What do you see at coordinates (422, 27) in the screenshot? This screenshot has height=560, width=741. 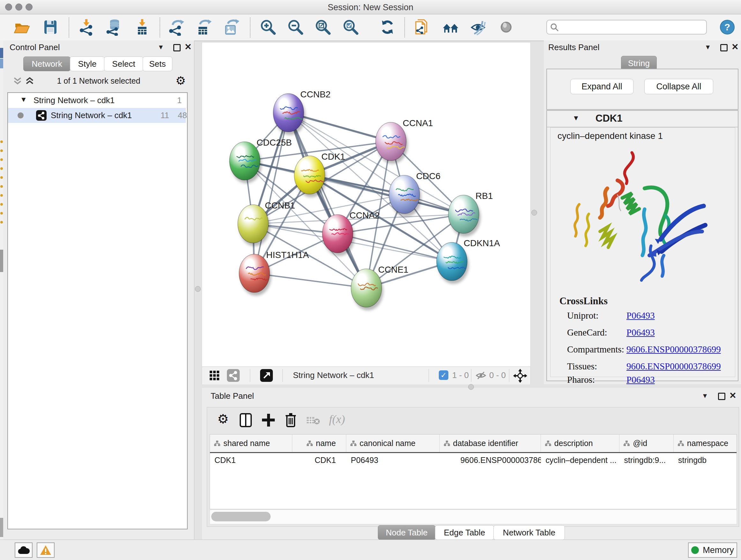 I see `string-document-icon` at bounding box center [422, 27].